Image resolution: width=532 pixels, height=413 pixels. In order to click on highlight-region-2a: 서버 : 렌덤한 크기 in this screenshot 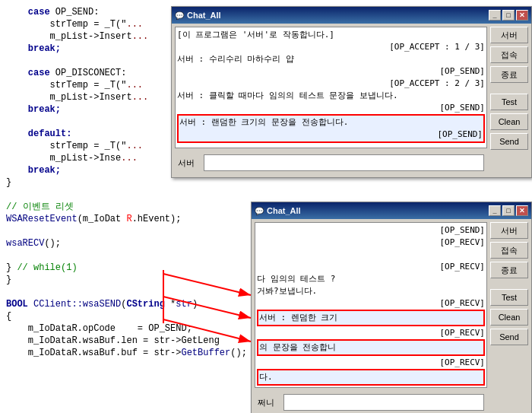, I will do `click(371, 318)`.